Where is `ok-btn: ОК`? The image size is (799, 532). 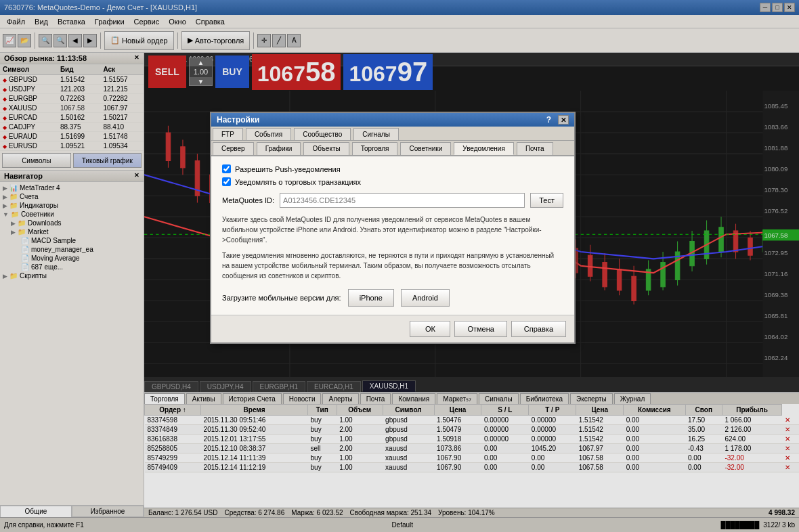
ok-btn: ОК is located at coordinates (430, 329).